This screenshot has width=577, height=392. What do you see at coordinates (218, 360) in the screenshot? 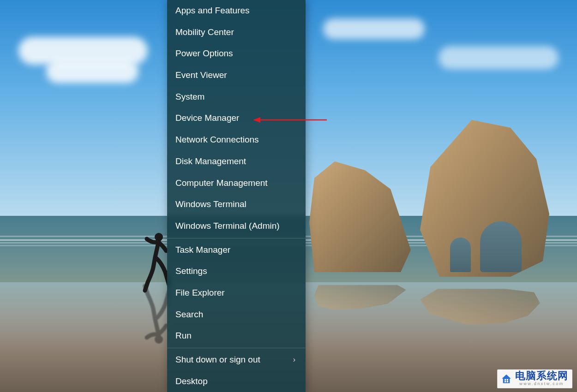
I see `menu-item-label: Shut down or sign out` at bounding box center [218, 360].